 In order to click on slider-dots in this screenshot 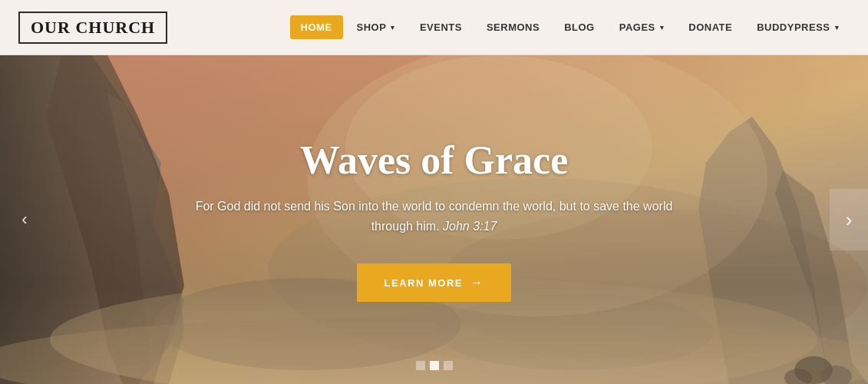, I will do `click(434, 366)`.